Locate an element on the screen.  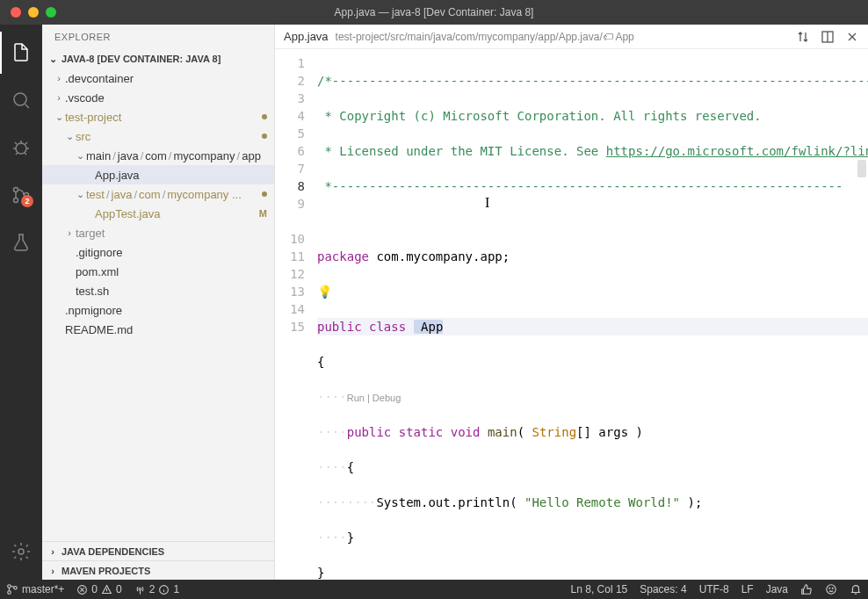
status-feedback-icon is located at coordinates (831, 589).